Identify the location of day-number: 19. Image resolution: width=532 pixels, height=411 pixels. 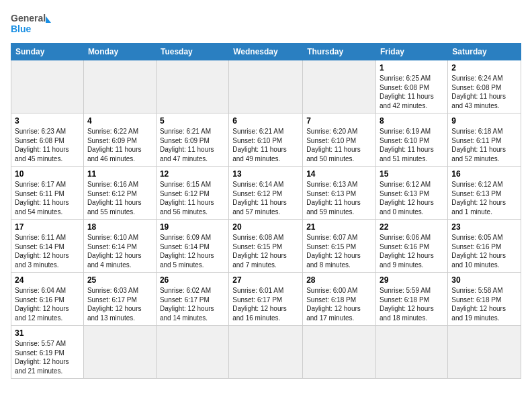
(192, 227).